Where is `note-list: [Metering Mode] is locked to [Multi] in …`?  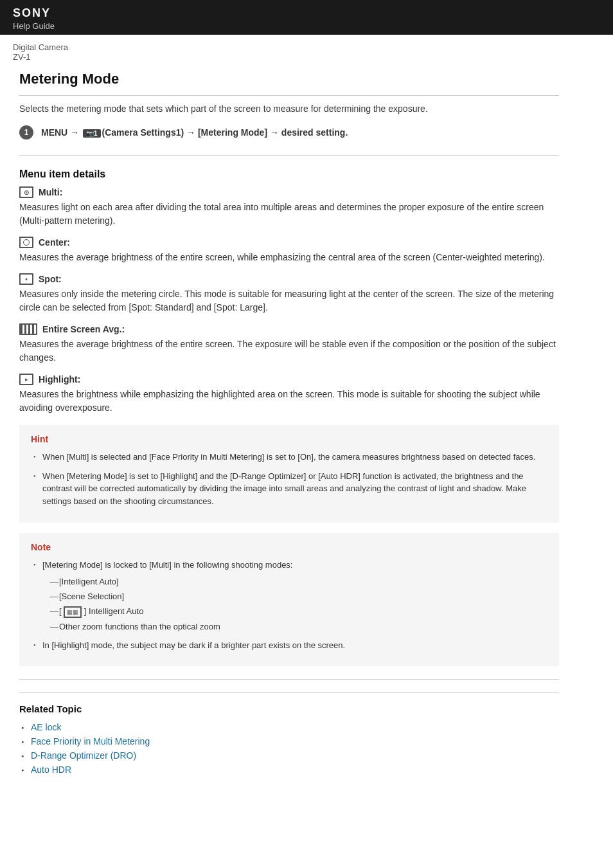
note-list: [Metering Mode] is locked to [Multi] in … is located at coordinates (289, 606).